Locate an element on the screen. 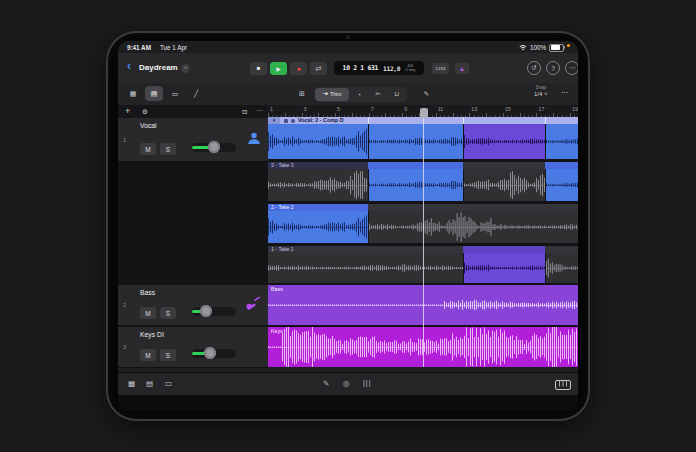 This screenshot has height=452, width=696. draw-tool: ✎ is located at coordinates (426, 94).